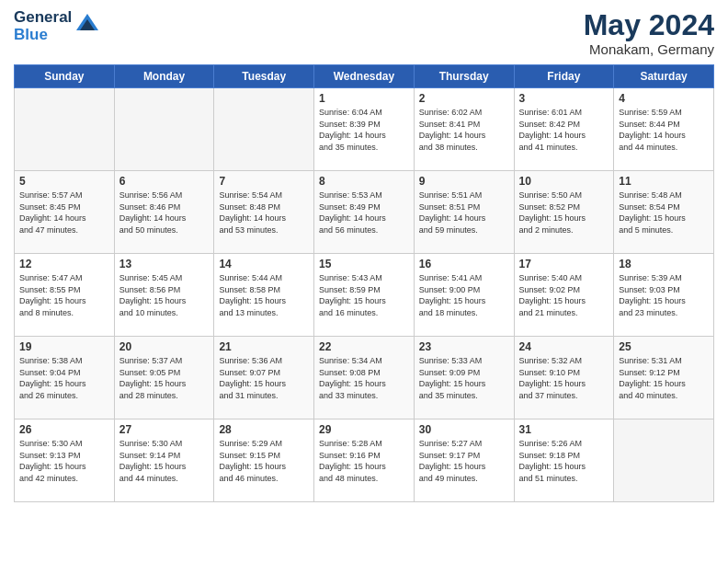  I want to click on day-number: 4, so click(664, 98).